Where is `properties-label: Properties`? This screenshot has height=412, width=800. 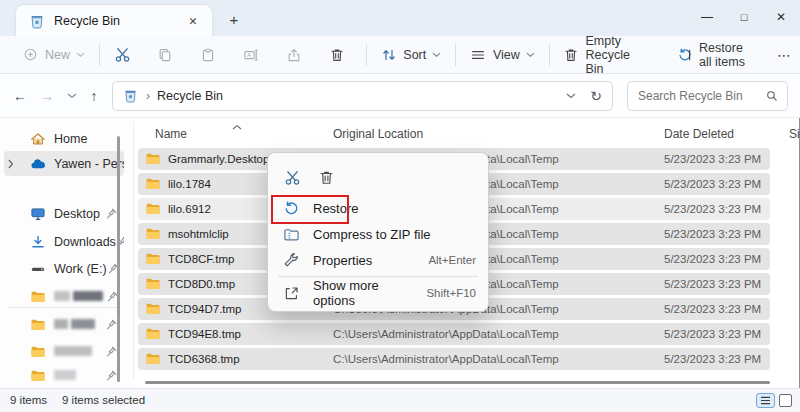 properties-label: Properties is located at coordinates (342, 260).